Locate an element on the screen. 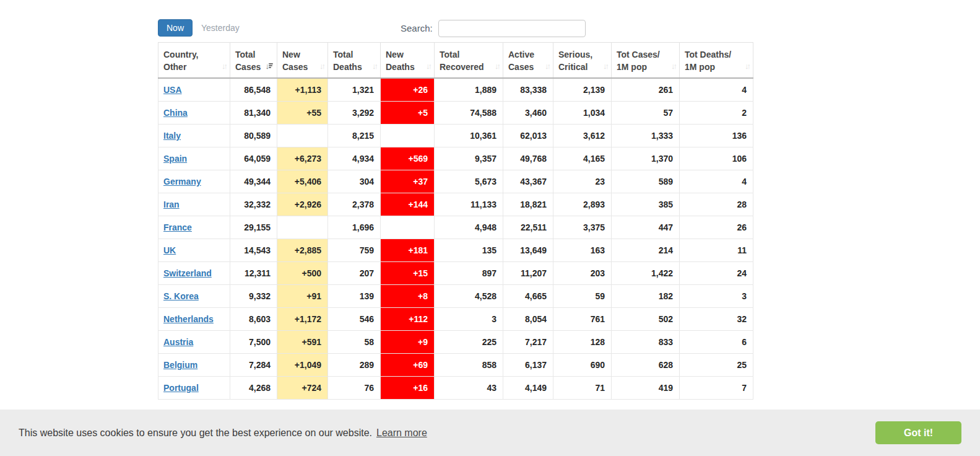 This screenshot has height=456, width=980. cell-total-cases: 7,500 is located at coordinates (254, 342).